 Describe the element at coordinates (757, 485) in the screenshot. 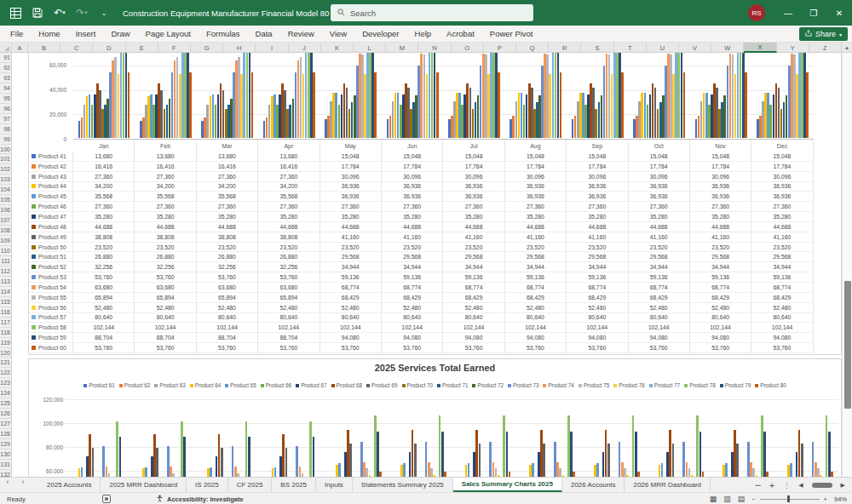

I see `more-sheets-button: •••` at that location.